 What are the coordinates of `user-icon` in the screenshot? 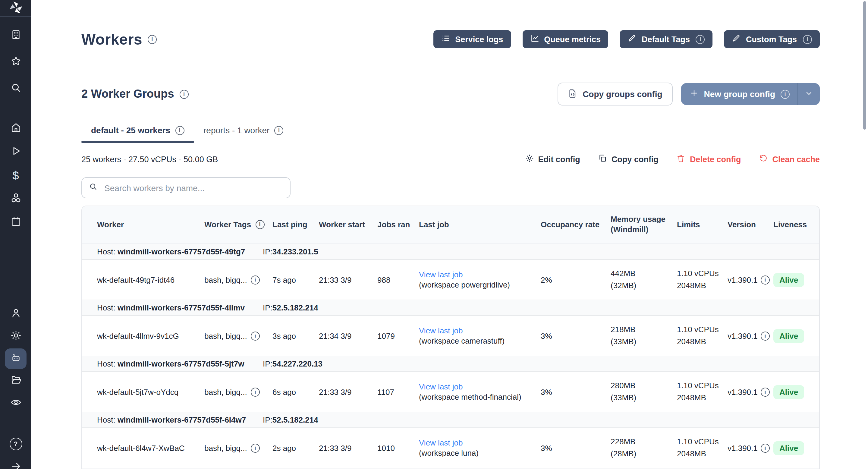 It's located at (16, 314).